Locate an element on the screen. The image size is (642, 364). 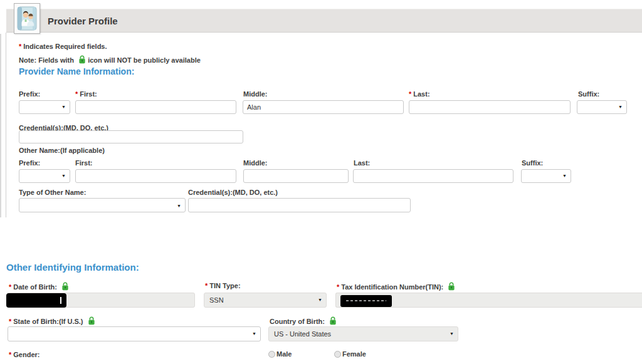
other-credentials-input is located at coordinates (300, 205).